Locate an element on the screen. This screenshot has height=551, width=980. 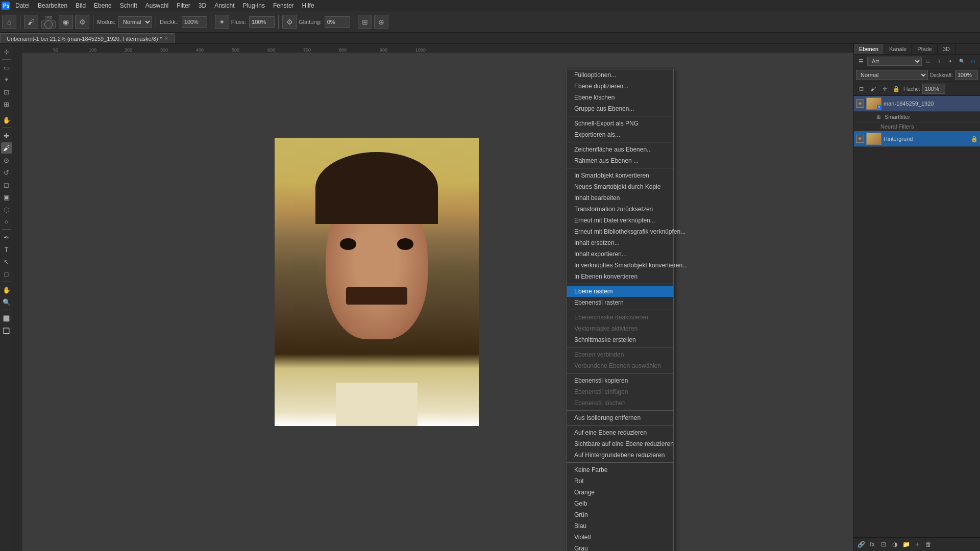
eyedropper-tool: ✋ is located at coordinates (7, 120).